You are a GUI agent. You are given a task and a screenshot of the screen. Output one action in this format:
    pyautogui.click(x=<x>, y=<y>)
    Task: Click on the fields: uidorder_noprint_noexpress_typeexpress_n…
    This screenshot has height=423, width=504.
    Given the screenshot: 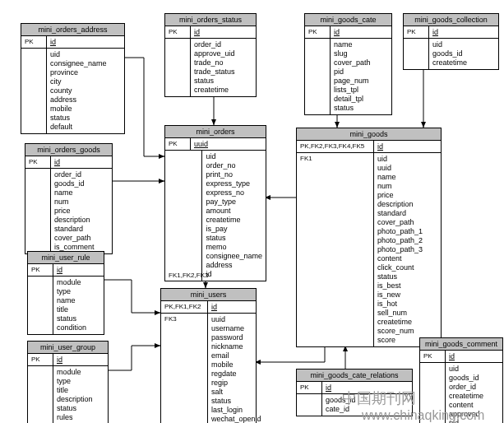 What is the action you would take?
    pyautogui.click(x=234, y=216)
    